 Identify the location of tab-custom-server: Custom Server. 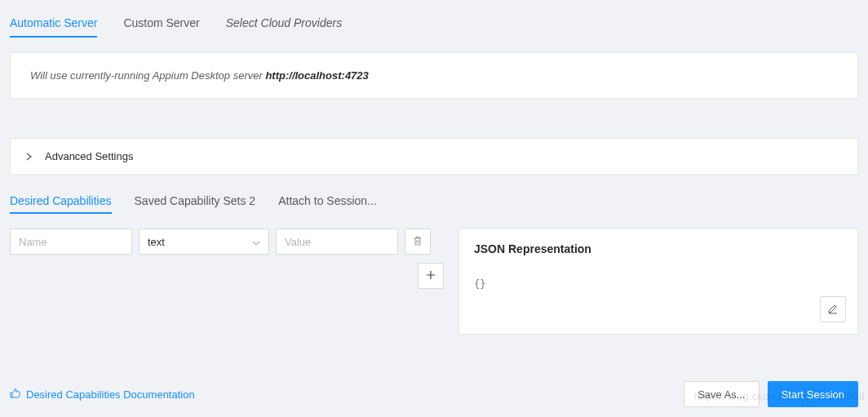
(162, 24).